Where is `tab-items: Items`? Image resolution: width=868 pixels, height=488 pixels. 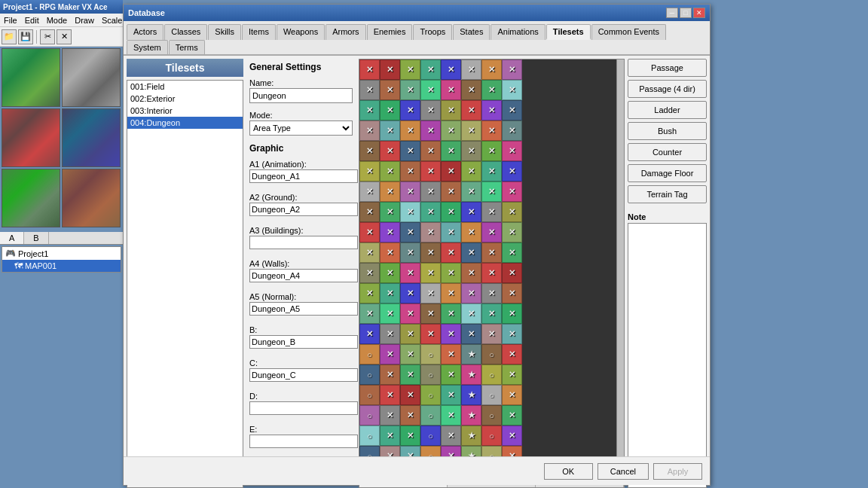 tab-items: Items is located at coordinates (259, 32).